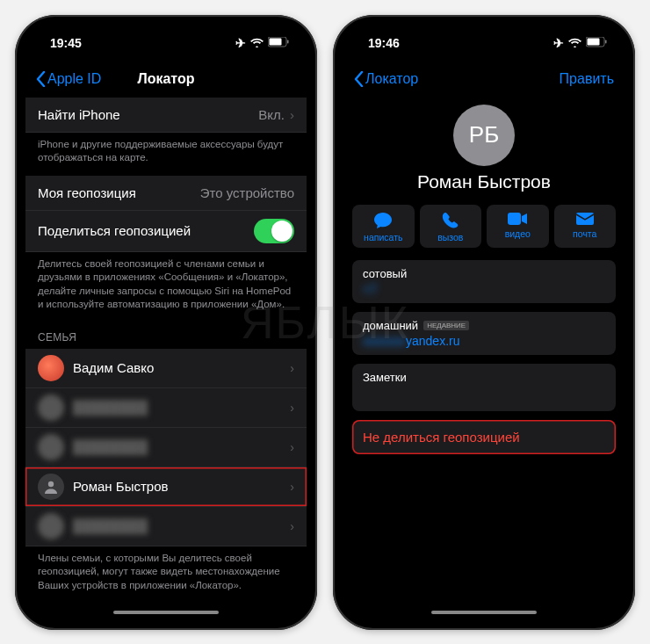  Describe the element at coordinates (166, 336) in the screenshot. I see `family-header: СЕМЬЯ` at that location.